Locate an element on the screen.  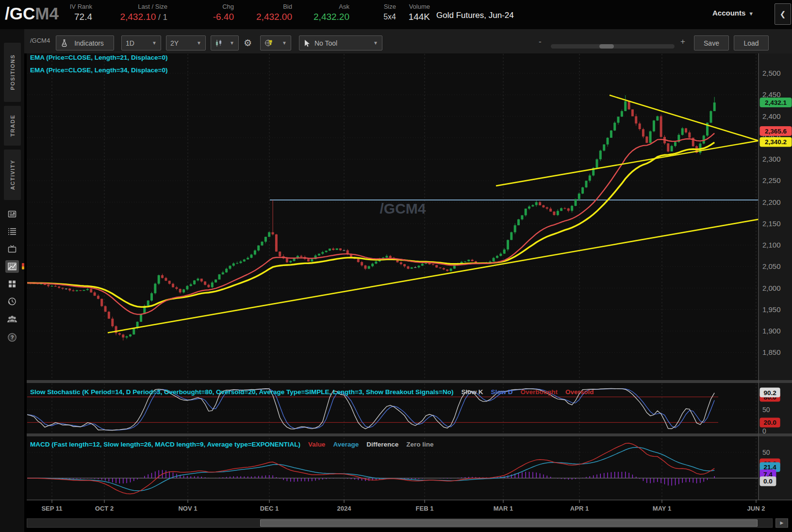
svg-text: 2,432.1 is located at coordinates (776, 103).